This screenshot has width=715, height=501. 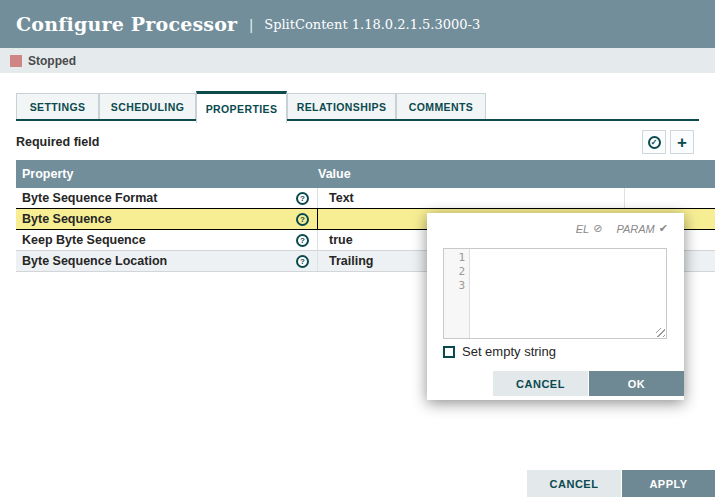 What do you see at coordinates (366, 198) in the screenshot?
I see `table-row-byte-sequence-format: Byte Sequence Format ? Text` at bounding box center [366, 198].